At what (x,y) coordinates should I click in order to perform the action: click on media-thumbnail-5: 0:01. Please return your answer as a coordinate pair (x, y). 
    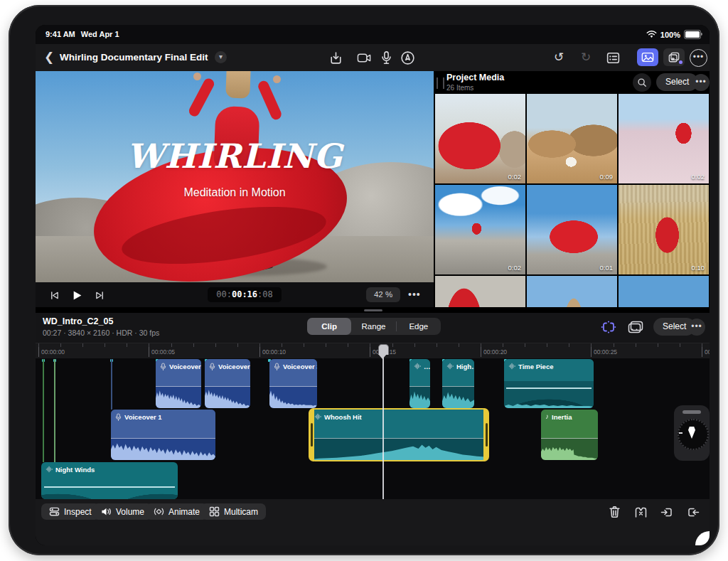
    Looking at the image, I should click on (572, 230).